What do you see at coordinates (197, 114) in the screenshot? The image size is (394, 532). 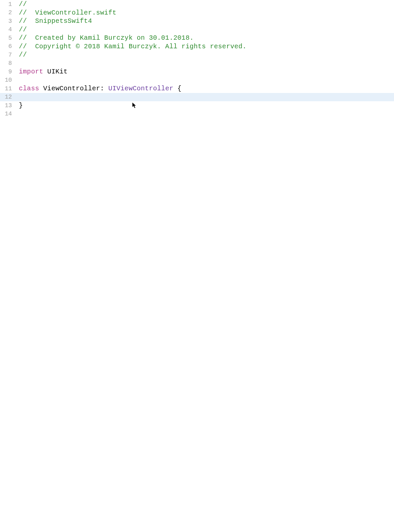 I see `code-line: 14` at bounding box center [197, 114].